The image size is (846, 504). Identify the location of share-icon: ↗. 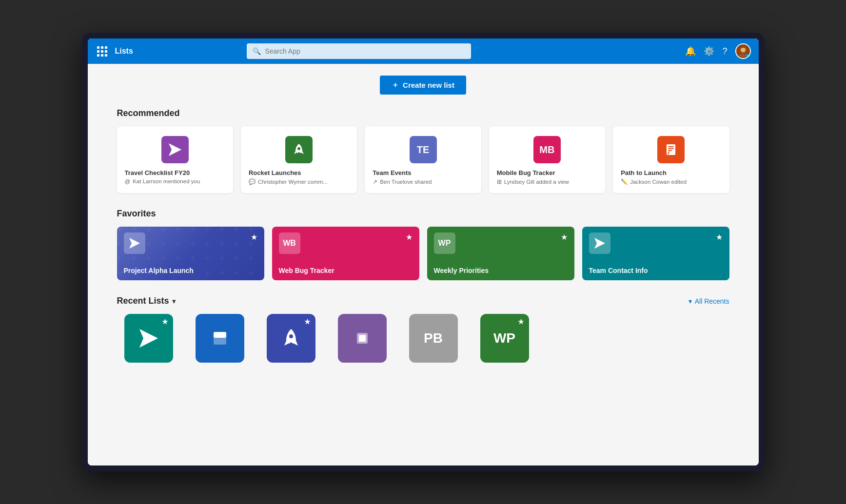
(375, 182).